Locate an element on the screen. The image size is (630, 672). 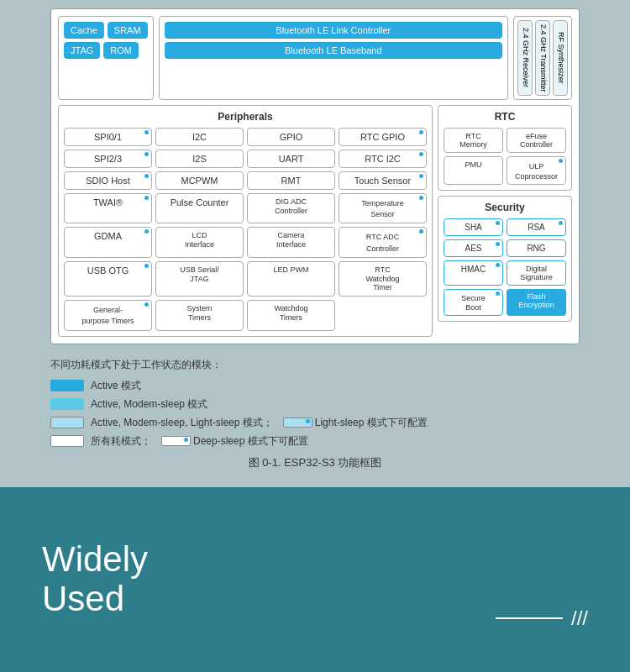
i2s-btn: I2S is located at coordinates (200, 159).